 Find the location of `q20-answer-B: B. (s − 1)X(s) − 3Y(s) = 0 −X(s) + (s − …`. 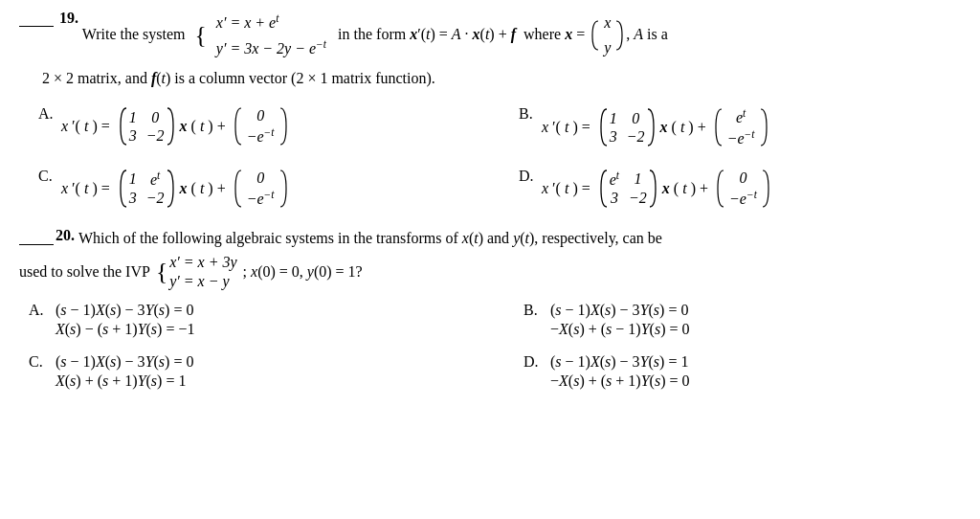

q20-answer-B: B. (s − 1)X(s) − 3Y(s) = 0 −X(s) + (s − … is located at coordinates (743, 320).